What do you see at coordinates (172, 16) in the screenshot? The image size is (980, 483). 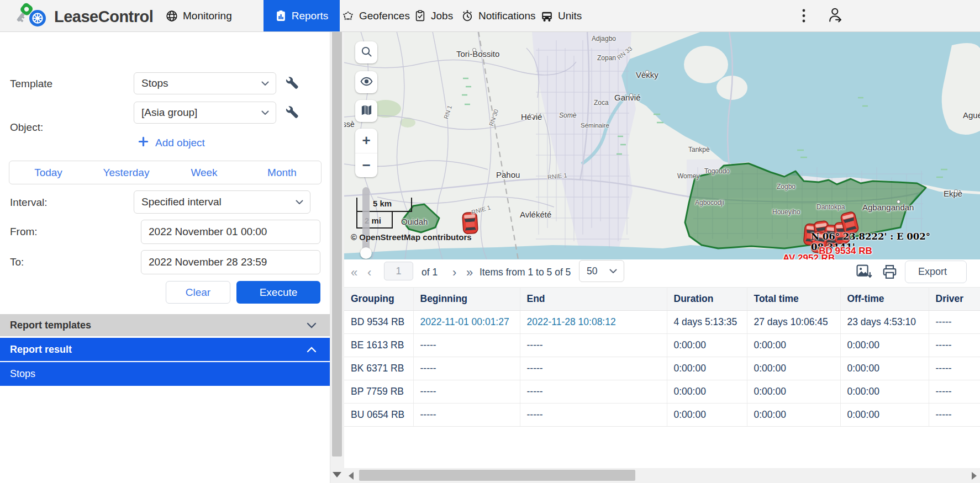 I see `globe-icon` at bounding box center [172, 16].